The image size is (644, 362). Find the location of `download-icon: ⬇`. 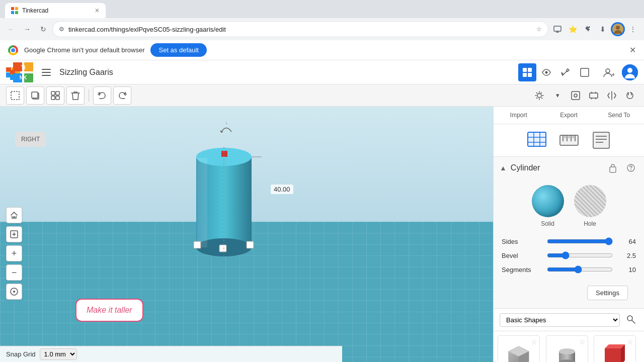

download-icon: ⬇ is located at coordinates (603, 29).